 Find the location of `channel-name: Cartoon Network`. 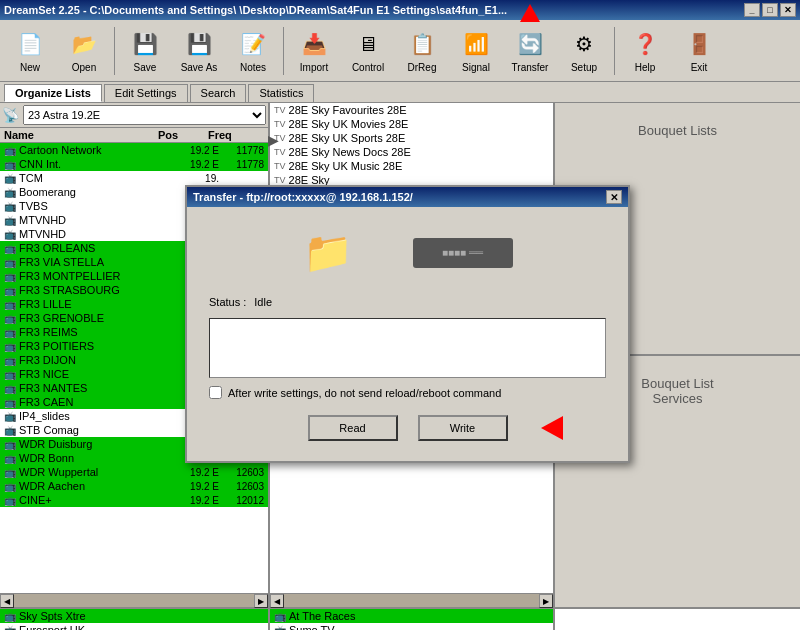

channel-name: Cartoon Network is located at coordinates (100, 150).